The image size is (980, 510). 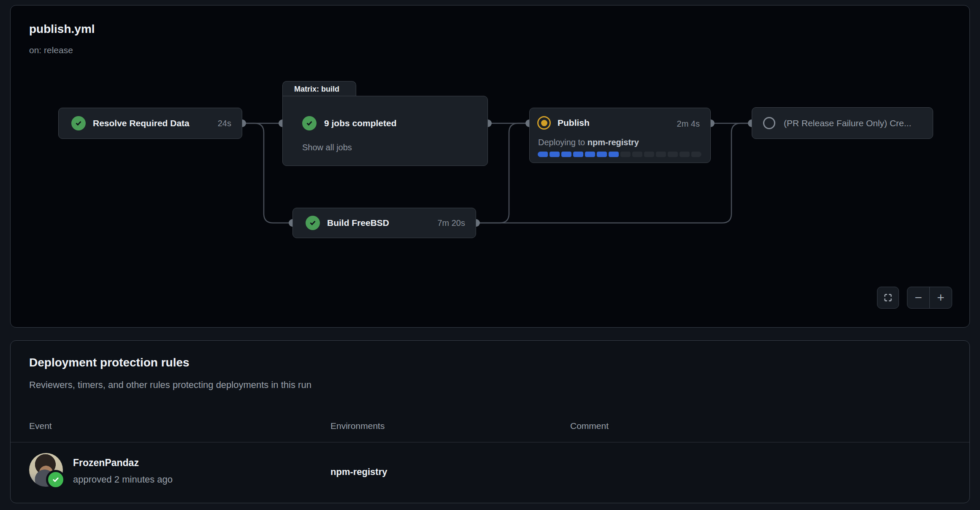 I want to click on job-node-label: Build FreeBSD, so click(x=358, y=223).